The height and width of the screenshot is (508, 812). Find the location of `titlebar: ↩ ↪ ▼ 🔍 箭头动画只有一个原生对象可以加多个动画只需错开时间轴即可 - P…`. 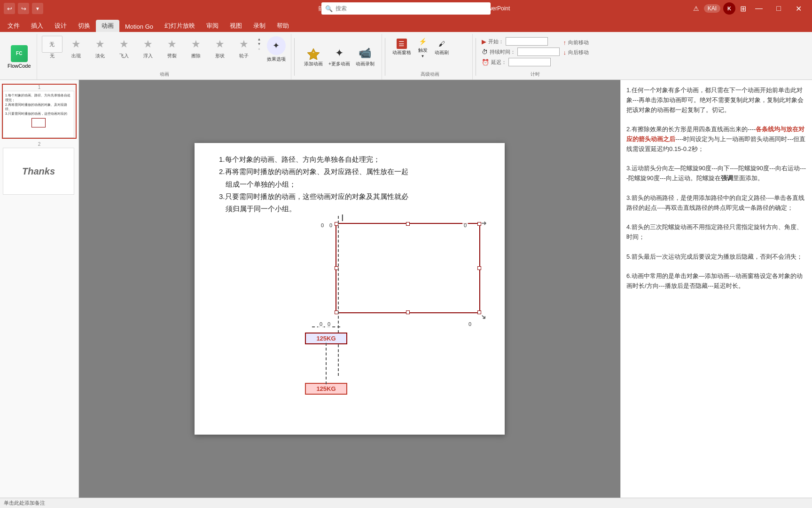

titlebar: ↩ ↪ ▼ 🔍 箭头动画只有一个原生对象可以加多个动画只需错开时间轴即可 - P… is located at coordinates (406, 8).